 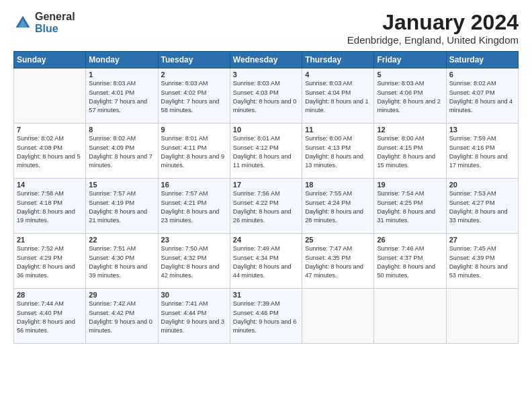 I want to click on header-sunday: Sunday, so click(x=50, y=60).